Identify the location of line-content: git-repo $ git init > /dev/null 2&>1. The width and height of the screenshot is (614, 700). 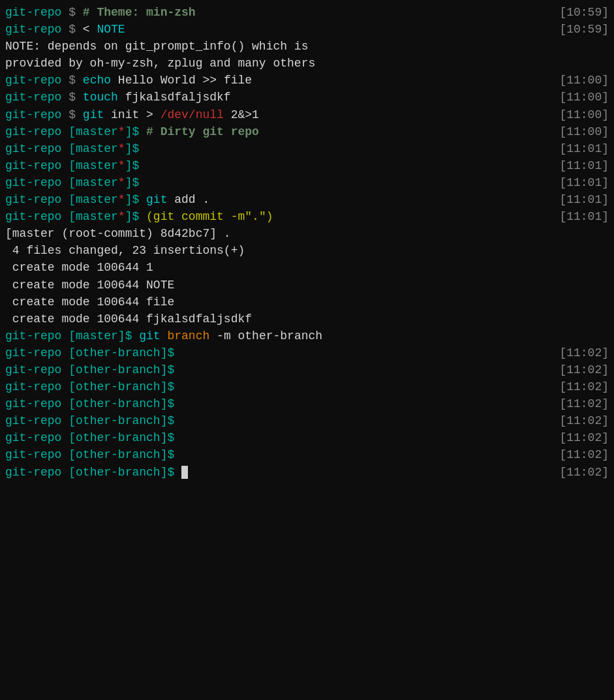
(279, 115).